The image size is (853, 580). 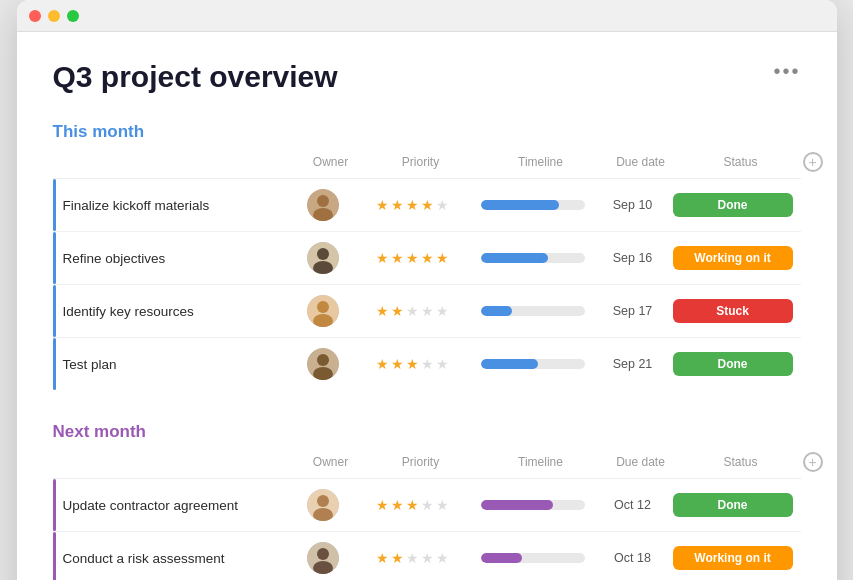 What do you see at coordinates (173, 312) in the screenshot?
I see `task-name: Identify key resources` at bounding box center [173, 312].